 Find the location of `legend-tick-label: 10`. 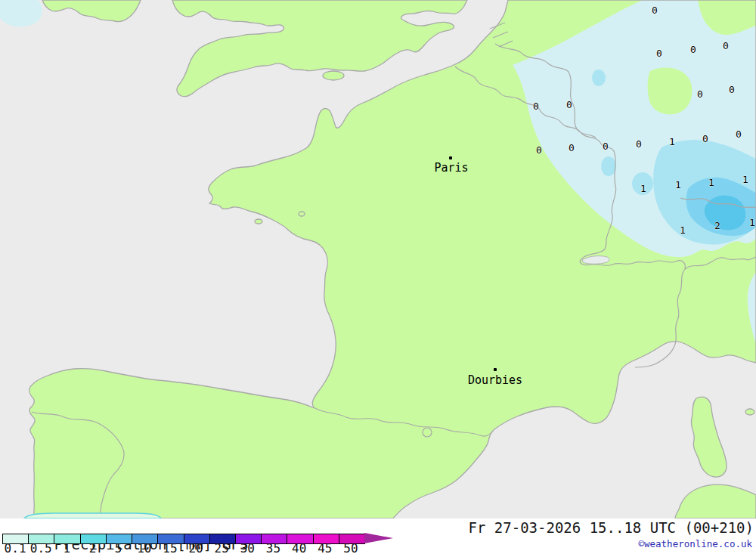

legend-tick-label: 10 is located at coordinates (144, 549).